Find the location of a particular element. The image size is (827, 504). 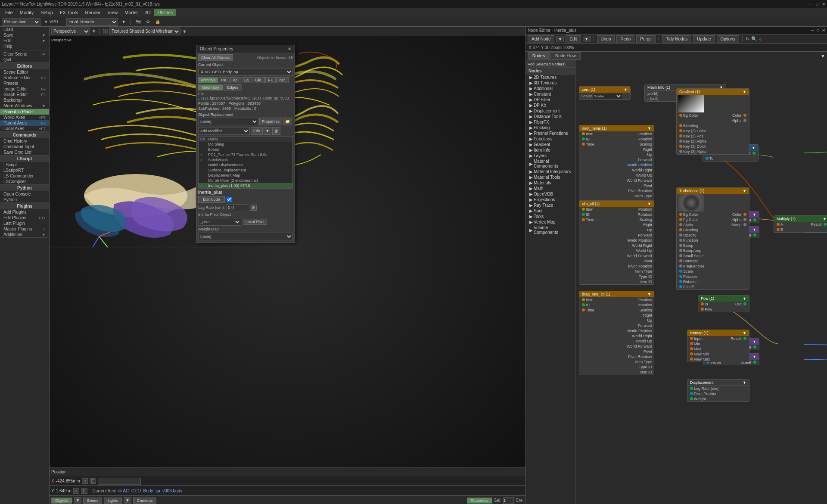

node-pow: Pow (1) ▼ In Out Pow is located at coordinates (724, 304).